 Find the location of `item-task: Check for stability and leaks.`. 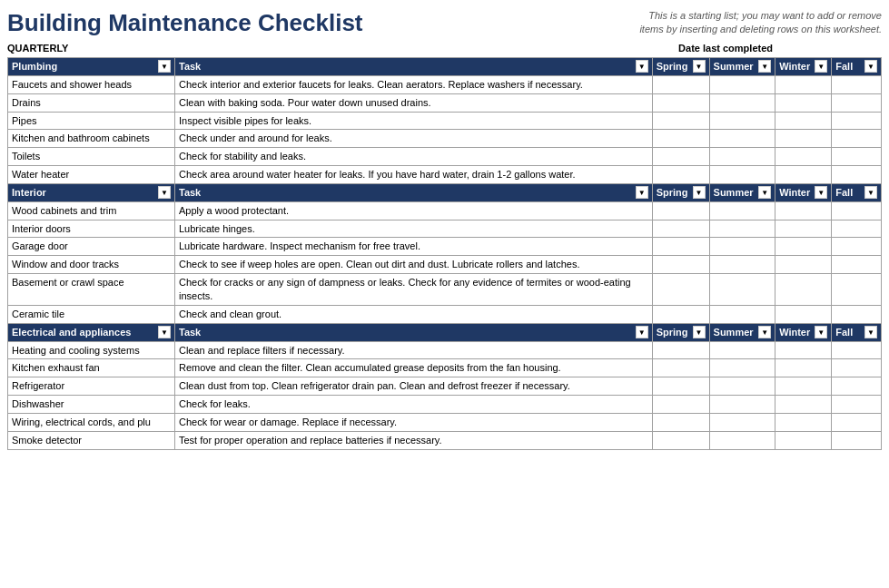

item-task: Check for stability and leaks. is located at coordinates (413, 157).